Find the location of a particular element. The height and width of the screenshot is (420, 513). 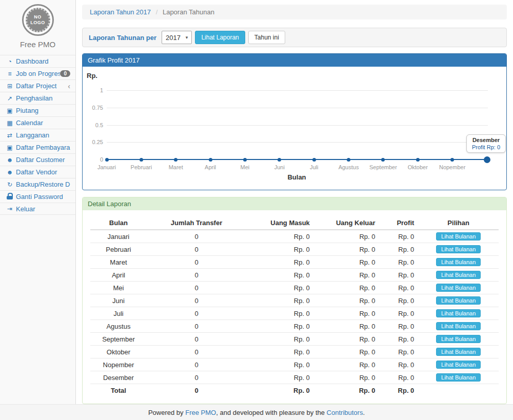

money-icon: ▣ is located at coordinates (10, 148).